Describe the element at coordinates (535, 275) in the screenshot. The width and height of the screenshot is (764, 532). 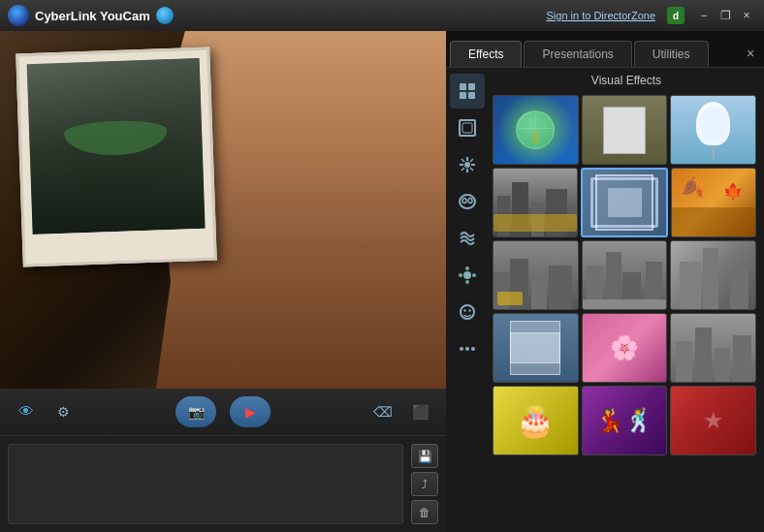
I see `effect-city2` at that location.